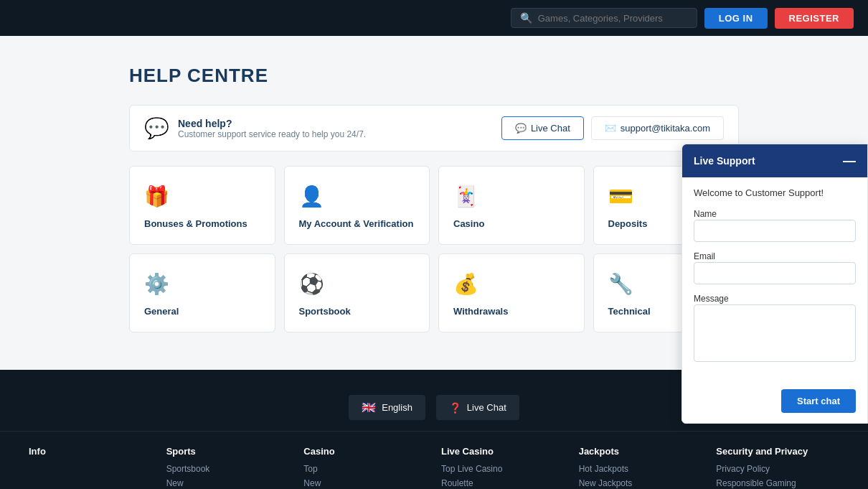  What do you see at coordinates (434, 128) in the screenshot?
I see `support-banner: 💬 Need help? Customer support service re…` at bounding box center [434, 128].